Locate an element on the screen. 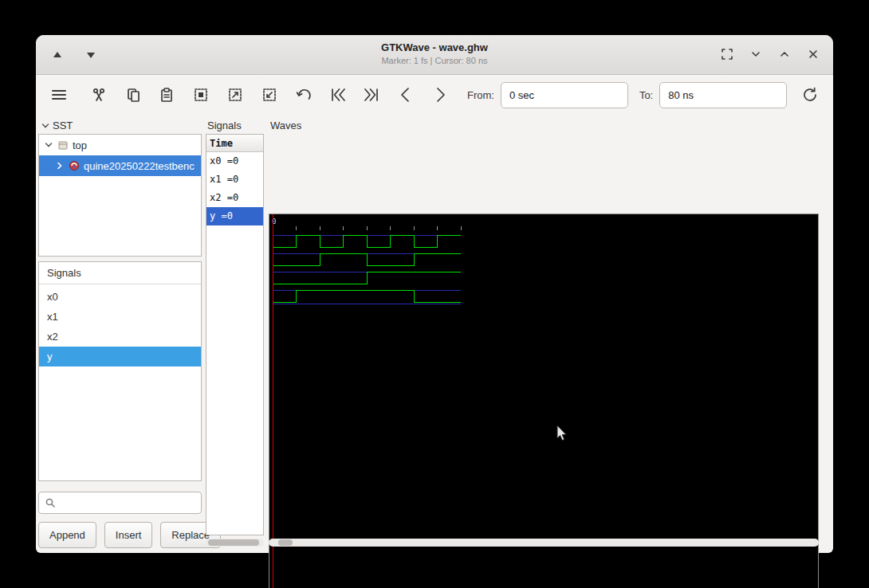 Image resolution: width=869 pixels, height=588 pixels. wave-names-hscrollbar is located at coordinates (234, 543).